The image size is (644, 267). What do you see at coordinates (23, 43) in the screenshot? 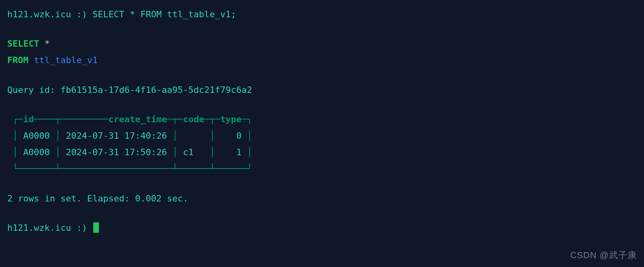
I see `keyword-select: SELECT` at bounding box center [23, 43].